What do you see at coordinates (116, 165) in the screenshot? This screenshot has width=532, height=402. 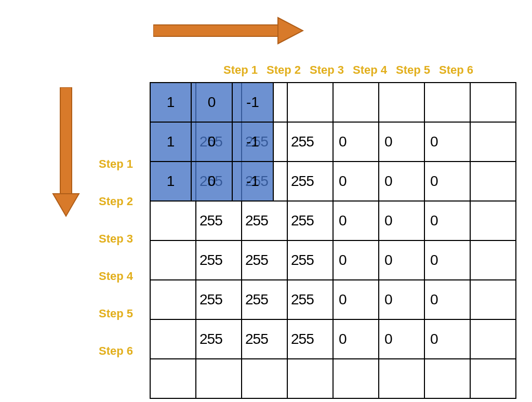 I see `row-step-1: Step 1` at bounding box center [116, 165].